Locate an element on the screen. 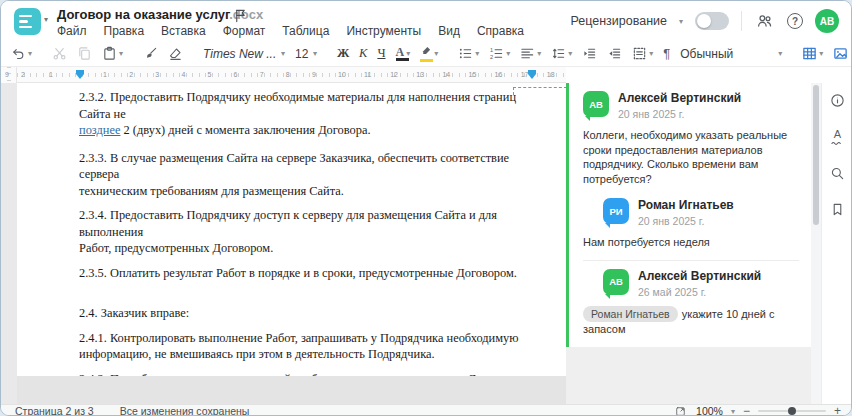 This screenshot has width=852, height=416. zoom-caret-icon: ▾ is located at coordinates (733, 412).